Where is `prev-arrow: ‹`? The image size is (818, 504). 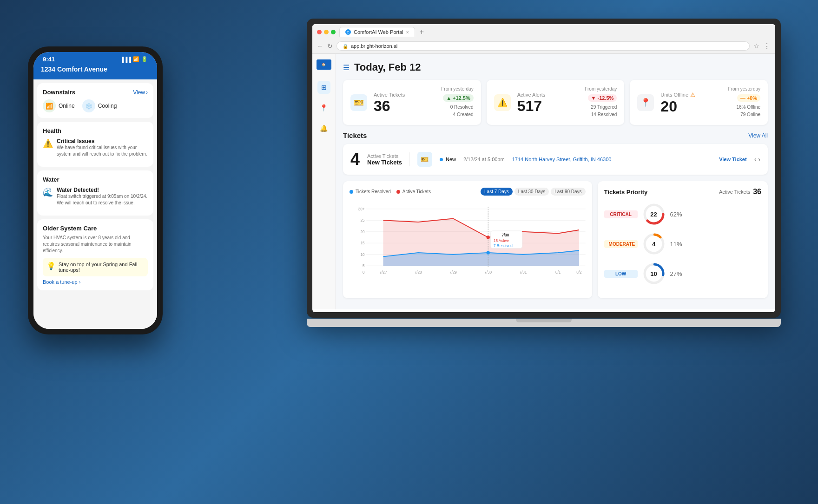
prev-arrow: ‹ is located at coordinates (756, 159).